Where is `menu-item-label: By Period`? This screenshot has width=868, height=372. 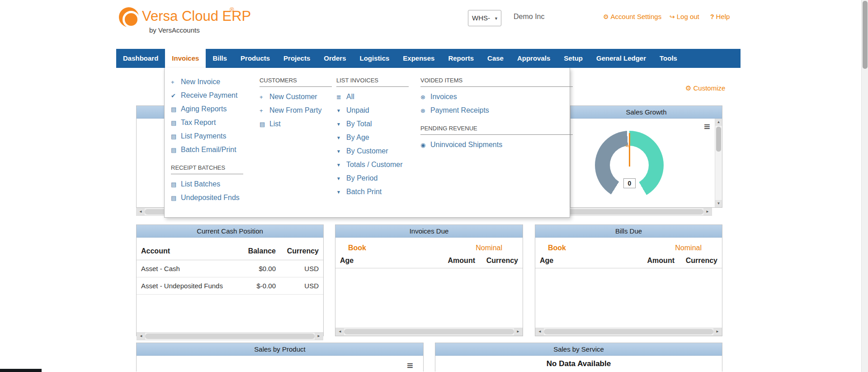 menu-item-label: By Period is located at coordinates (362, 178).